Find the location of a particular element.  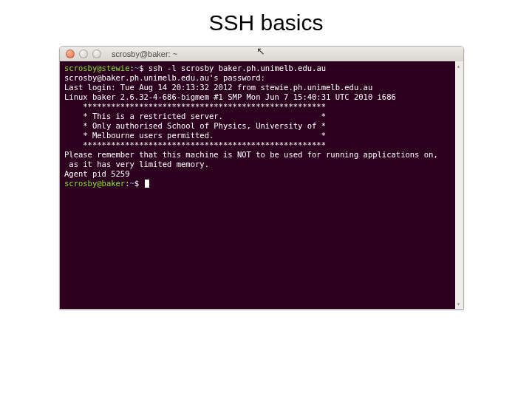

terminal-line: * Only authorised School of Physics, Uni… is located at coordinates (262, 126).